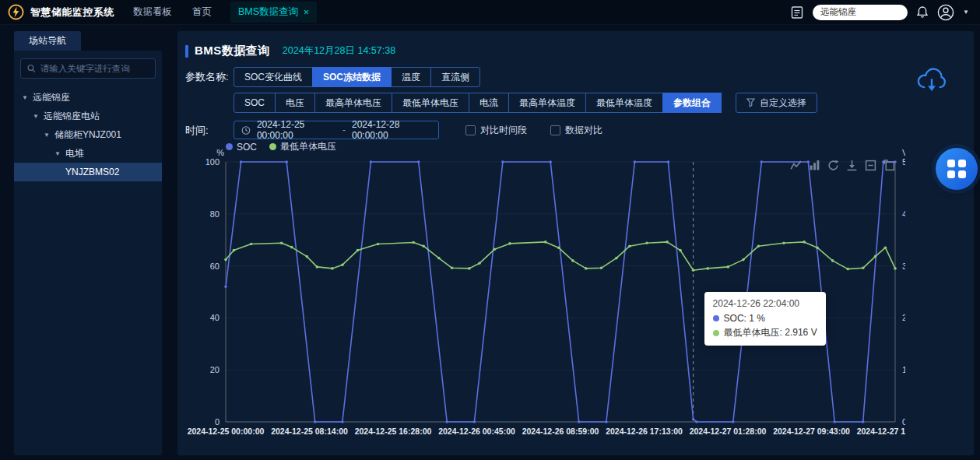 This screenshot has width=980, height=460. I want to click on tree-search-box, so click(88, 68).